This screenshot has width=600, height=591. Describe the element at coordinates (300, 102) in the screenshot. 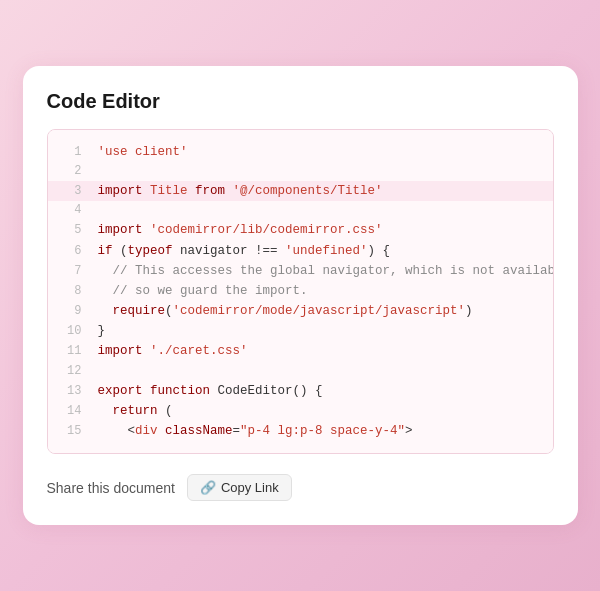

I see `card-title: Code Editor` at that location.